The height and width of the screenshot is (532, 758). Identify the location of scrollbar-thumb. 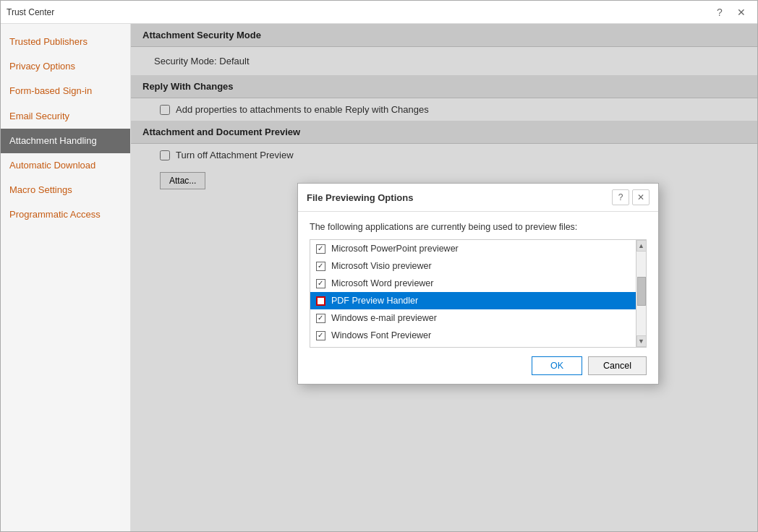
(642, 291).